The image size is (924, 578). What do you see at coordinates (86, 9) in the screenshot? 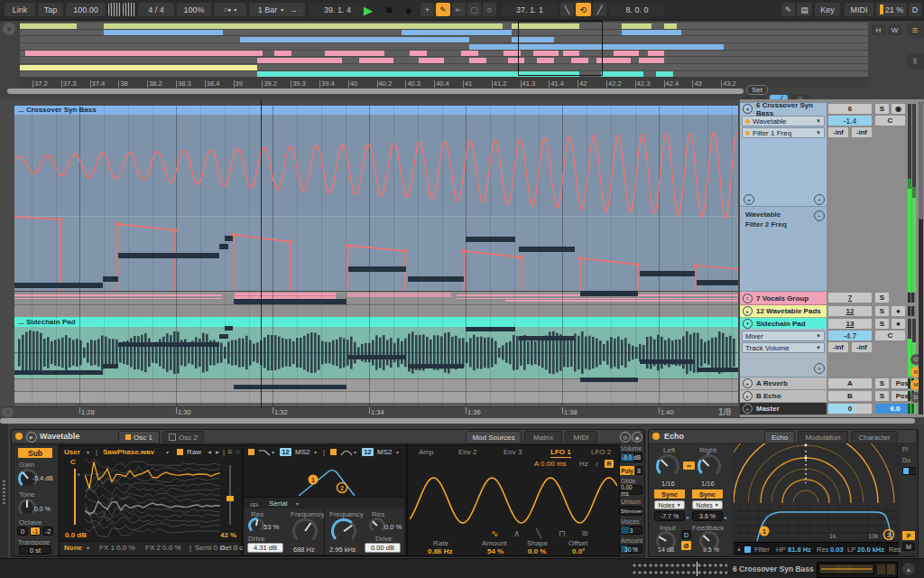
I see `tempo-field: 100.00` at bounding box center [86, 9].